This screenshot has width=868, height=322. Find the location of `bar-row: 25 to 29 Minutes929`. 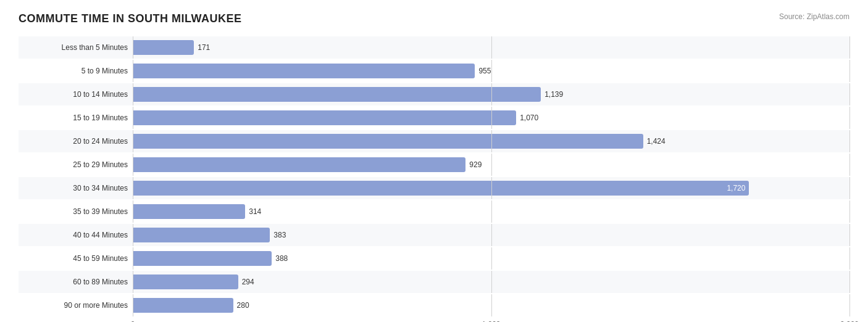

bar-row: 25 to 29 Minutes929 is located at coordinates (434, 165).